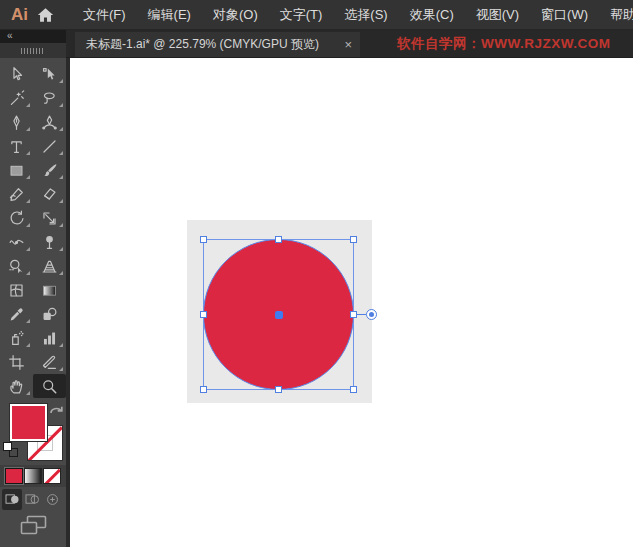 Image resolution: width=633 pixels, height=547 pixels. Describe the element at coordinates (278, 314) in the screenshot. I see `selection-bounding-box` at that location.